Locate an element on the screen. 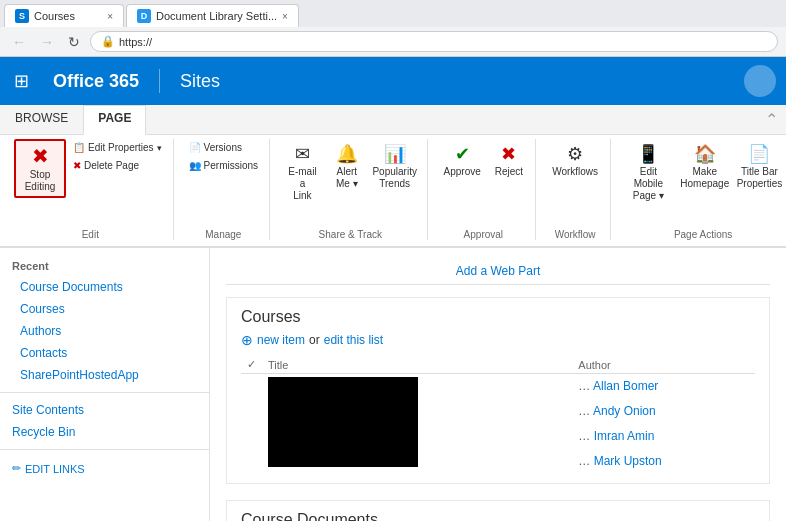 Image resolution: width=786 pixels, height=521 pixels. title-bar-button: 📄 Title BarProperties is located at coordinates (760, 166).